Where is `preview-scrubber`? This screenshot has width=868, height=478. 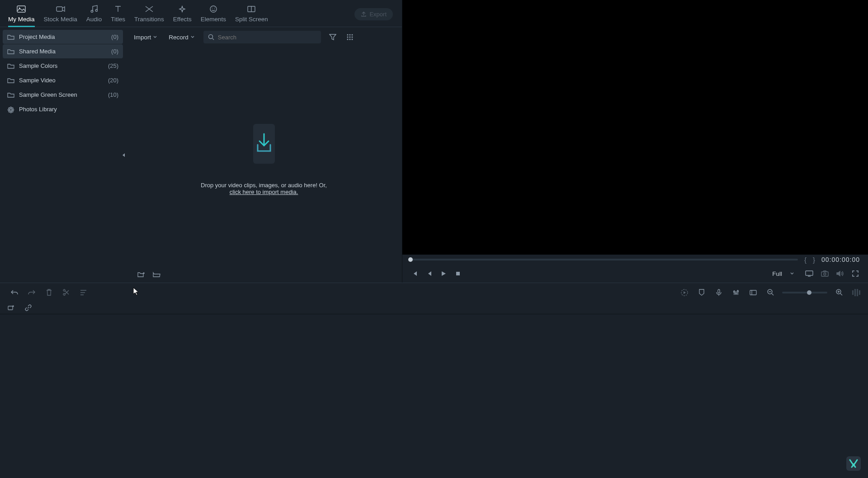 preview-scrubber is located at coordinates (604, 260).